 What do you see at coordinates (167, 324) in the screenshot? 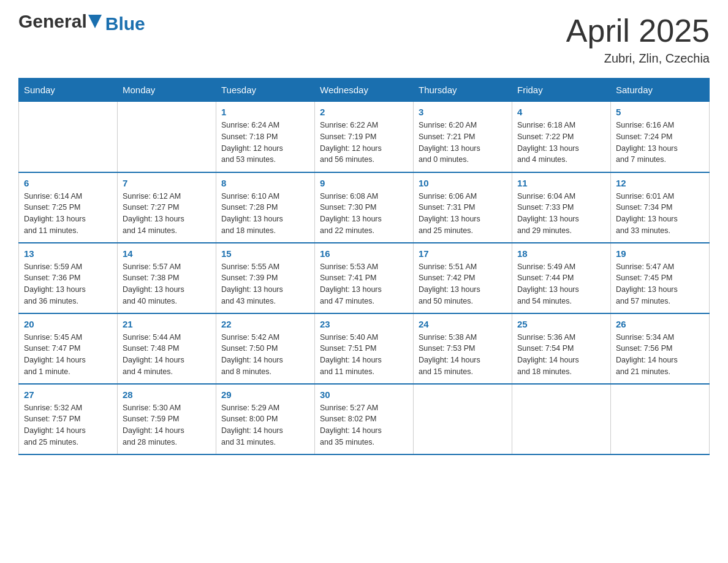
I see `day-number: 21` at bounding box center [167, 324].